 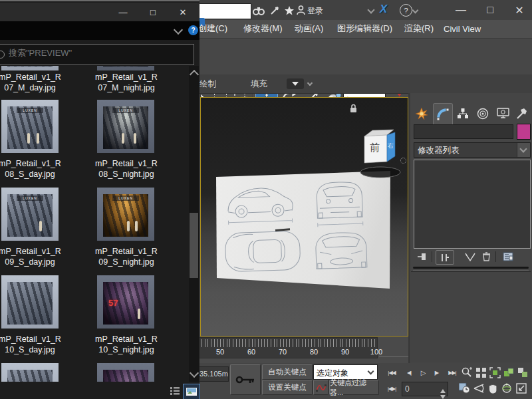 What do you see at coordinates (207, 84) in the screenshot?
I see `ribbon-tab-draw: 绘制` at bounding box center [207, 84].